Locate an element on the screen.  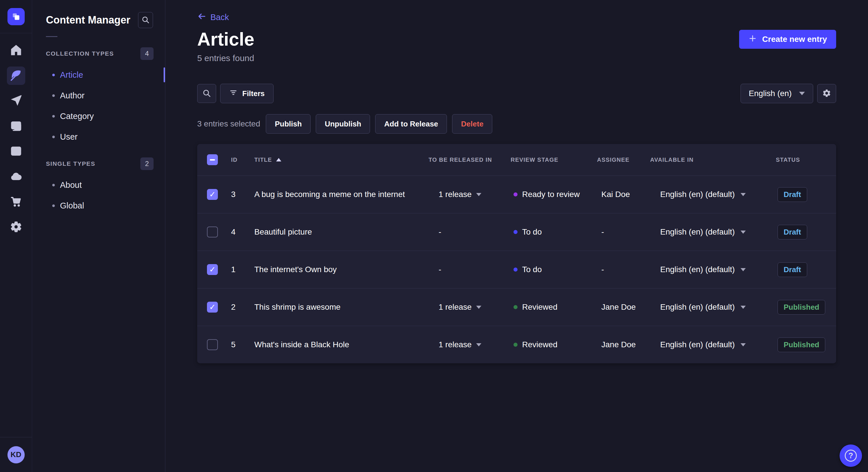
cell-id: 4 is located at coordinates (243, 232).